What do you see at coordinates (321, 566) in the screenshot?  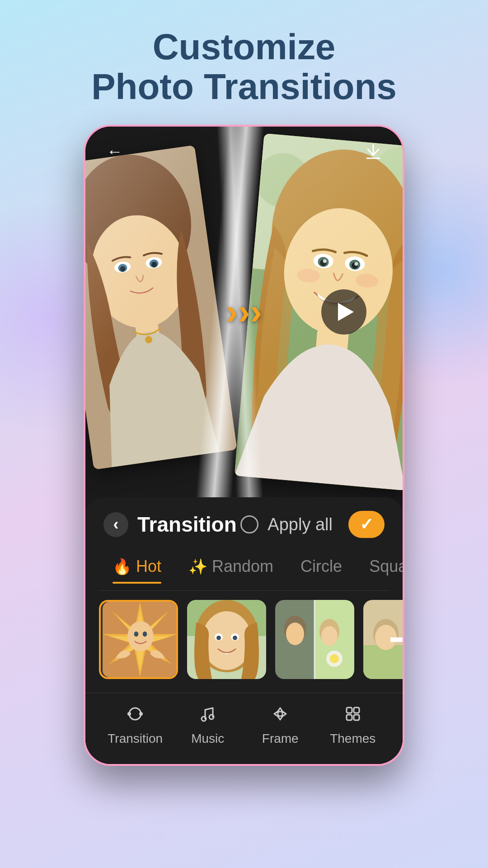 I see `tab-circle-label: Circle` at bounding box center [321, 566].